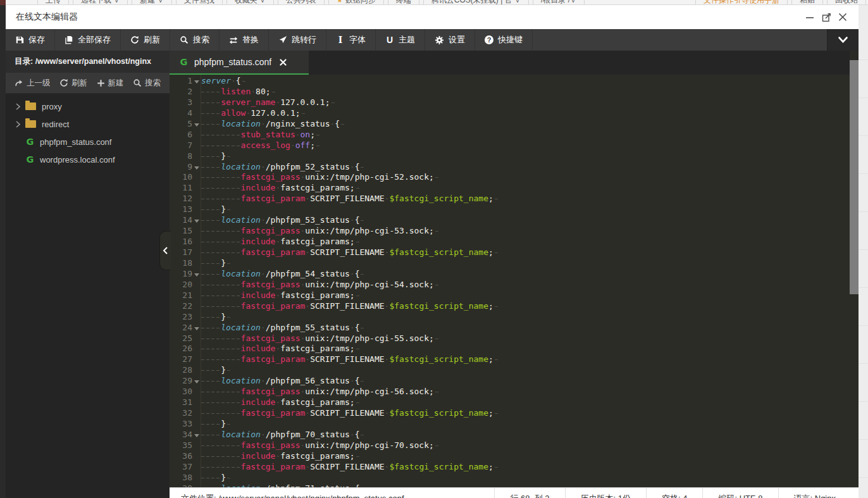  Describe the element at coordinates (514, 478) in the screenshot. I see `code-line: 38}` at that location.